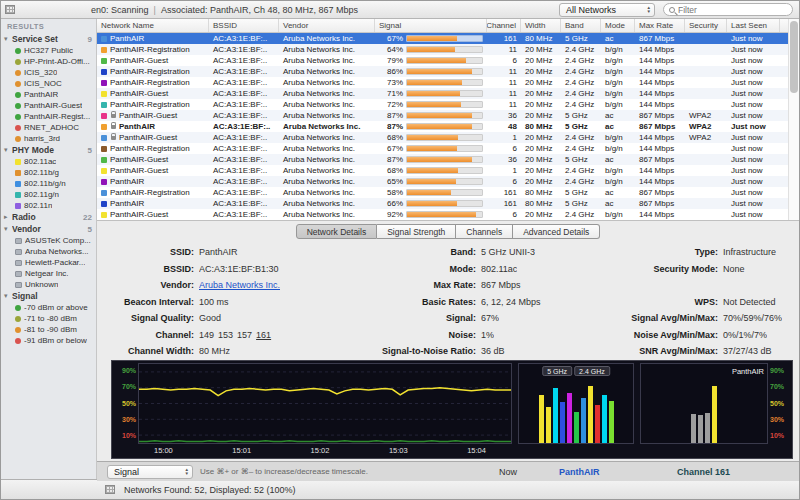 The height and width of the screenshot is (500, 800). What do you see at coordinates (581, 104) in the screenshot?
I see `cell-band: 2.4 GHz` at bounding box center [581, 104].